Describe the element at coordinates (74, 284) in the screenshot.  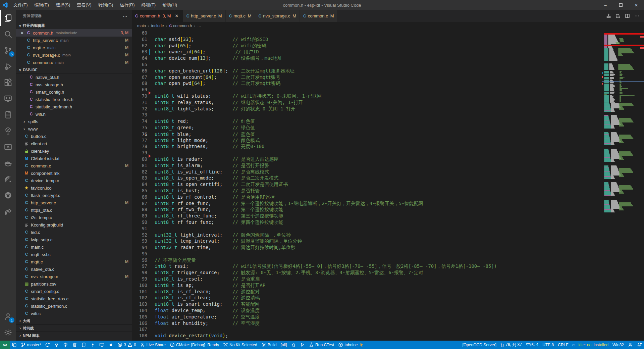
I see `file-row: partitions.csv` at that location.